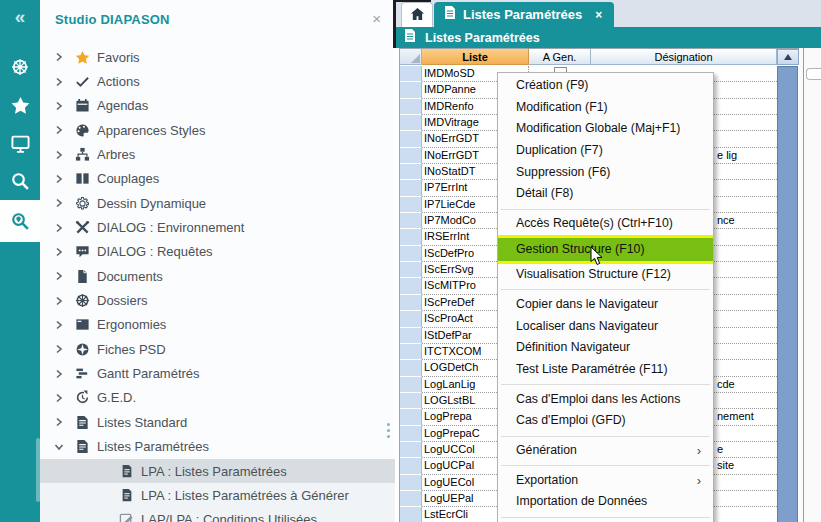 This screenshot has height=522, width=821. Describe the element at coordinates (606, 194) in the screenshot. I see `menu-item-d-tail-f8: Détail (F8)` at that location.